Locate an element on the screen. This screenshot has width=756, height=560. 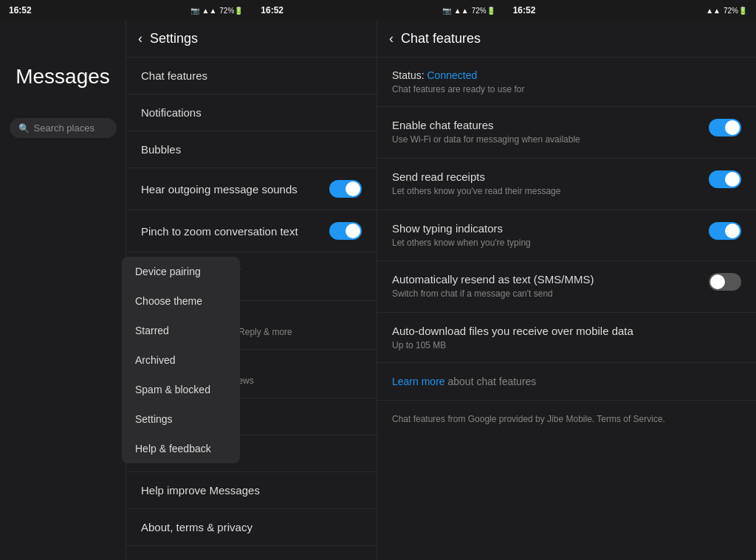
time-3: 16:52 is located at coordinates (524, 10).